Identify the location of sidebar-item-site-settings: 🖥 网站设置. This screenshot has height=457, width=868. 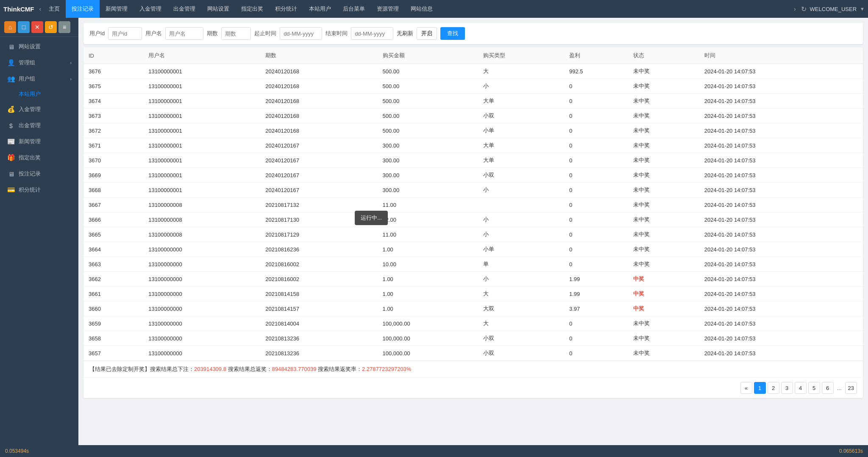
(39, 47).